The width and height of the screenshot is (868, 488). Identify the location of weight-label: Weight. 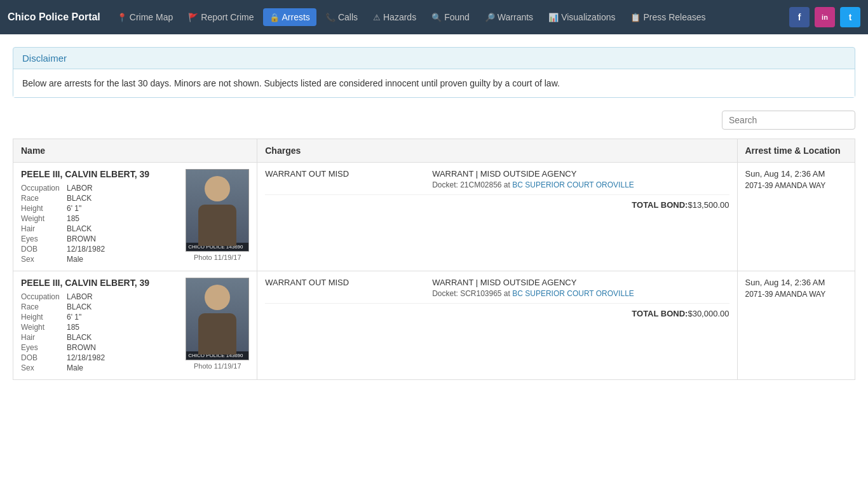
(44, 327).